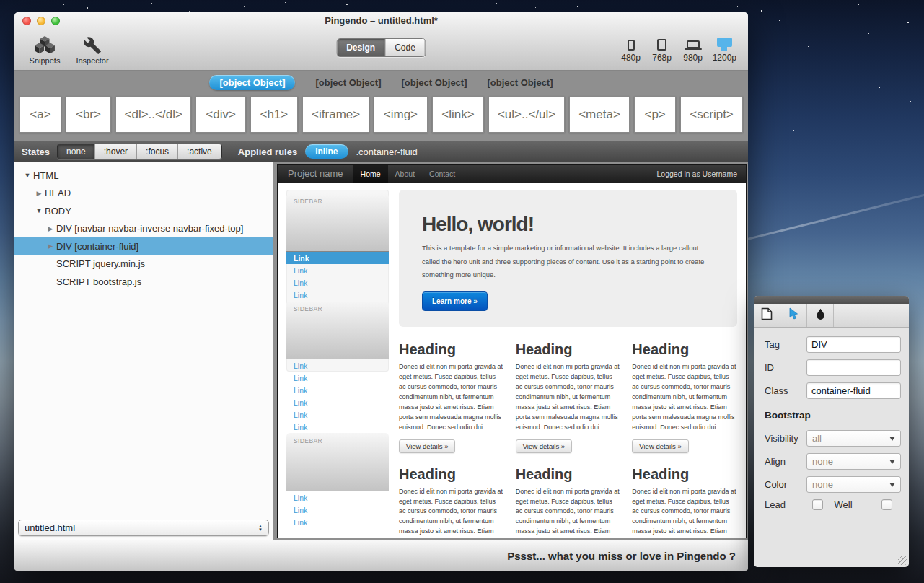 The width and height of the screenshot is (924, 583). What do you see at coordinates (831, 462) in the screenshot?
I see `inspector-dropdown-row: Align none` at bounding box center [831, 462].